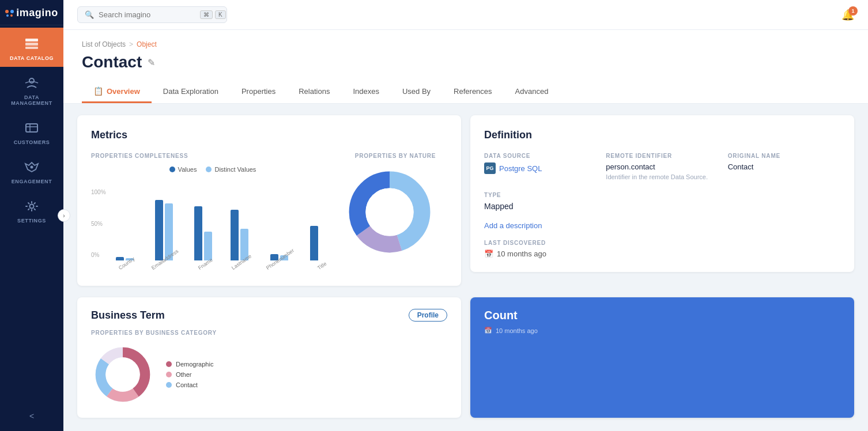 The image size is (868, 431). I want to click on last-disc-text: 10 months ago, so click(522, 254).